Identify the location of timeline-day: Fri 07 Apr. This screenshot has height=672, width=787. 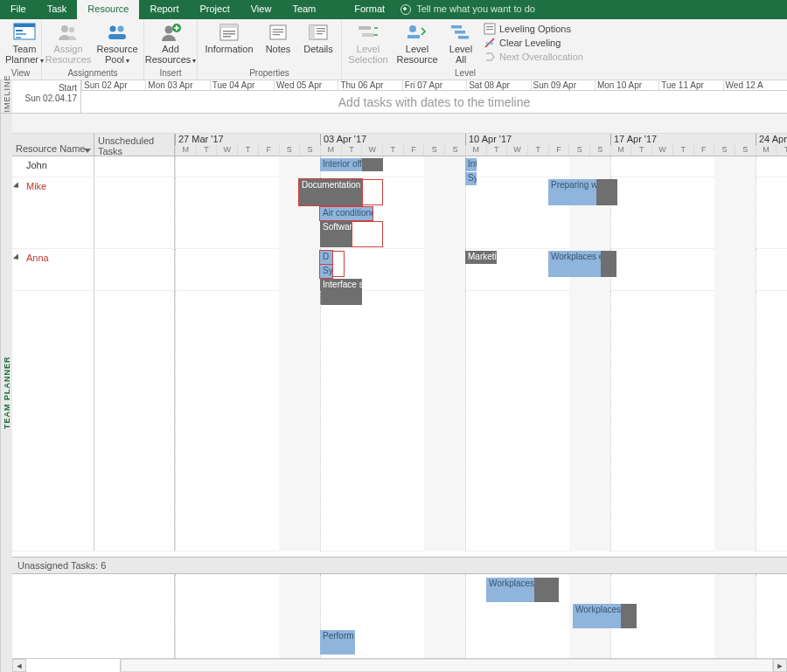
(434, 86).